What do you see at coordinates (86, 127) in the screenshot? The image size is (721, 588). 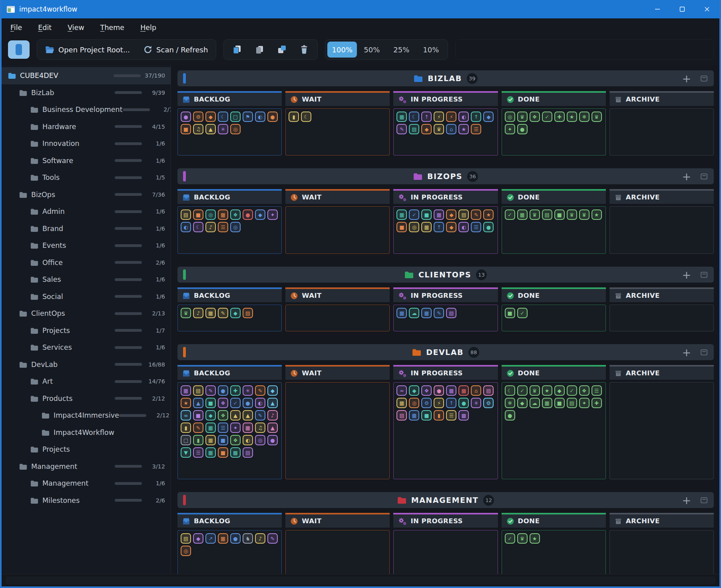 I see `sidebar-item-hardware: Hardware4/15` at bounding box center [86, 127].